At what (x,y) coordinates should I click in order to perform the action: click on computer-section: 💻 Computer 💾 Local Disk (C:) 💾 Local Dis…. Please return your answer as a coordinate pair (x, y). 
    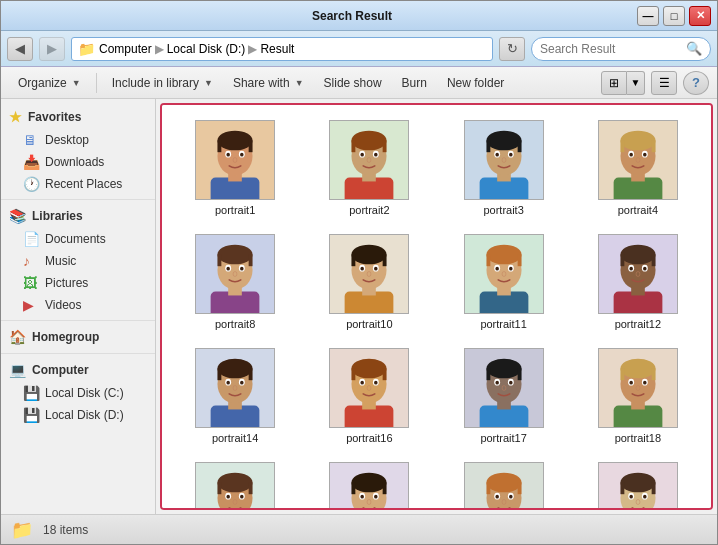
    Looking at the image, I should click on (78, 392).